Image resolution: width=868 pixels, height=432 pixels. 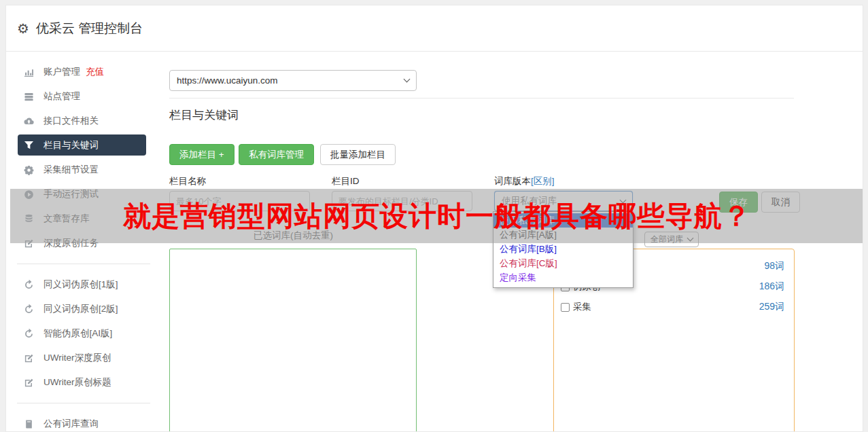 What do you see at coordinates (582, 307) in the screenshot?
I see `thesaurus-row-label: 采集` at bounding box center [582, 307].